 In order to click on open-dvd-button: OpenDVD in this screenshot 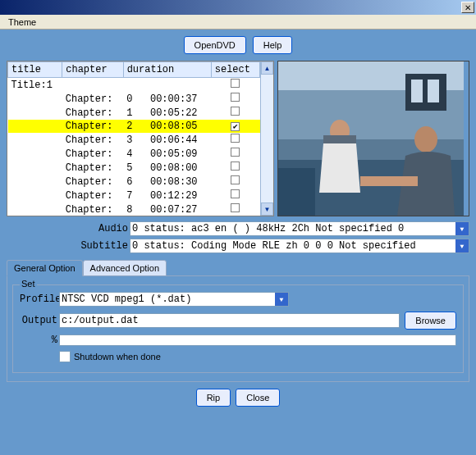, I will do `click(215, 45)`.